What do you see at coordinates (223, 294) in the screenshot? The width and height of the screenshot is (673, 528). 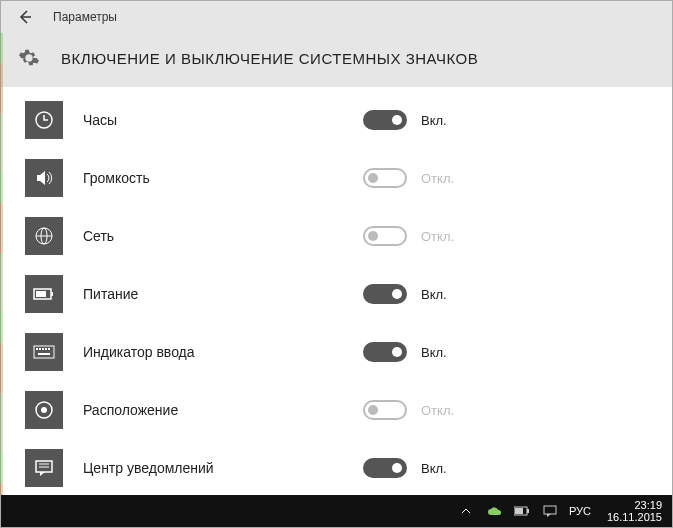 I see `setting-label: Питание` at bounding box center [223, 294].